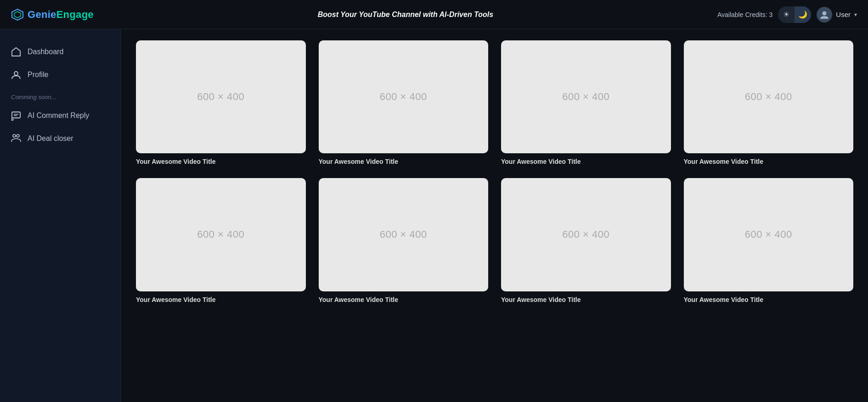 The height and width of the screenshot is (402, 868). What do you see at coordinates (16, 52) in the screenshot?
I see `dashboard-icon` at bounding box center [16, 52].